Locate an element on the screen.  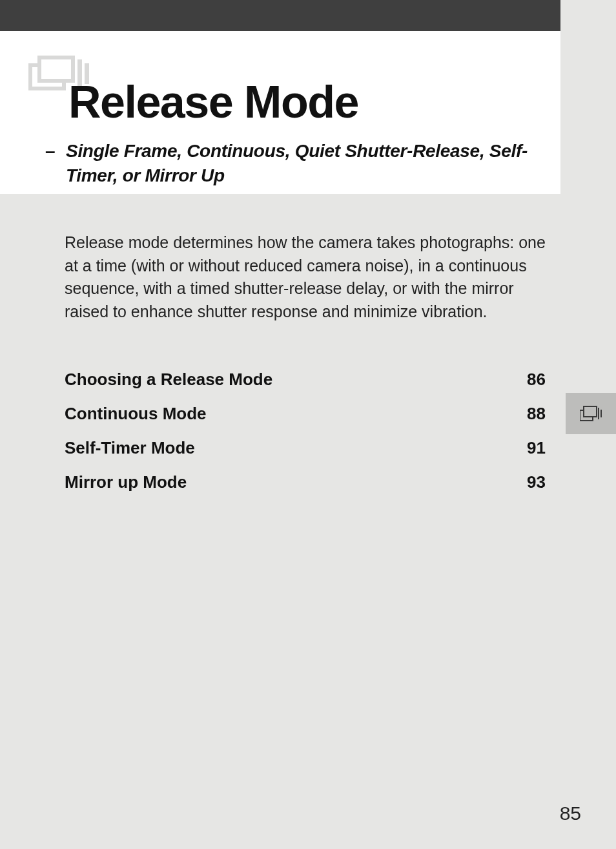
toc-label: Choosing a Release Mode is located at coordinates (169, 380).